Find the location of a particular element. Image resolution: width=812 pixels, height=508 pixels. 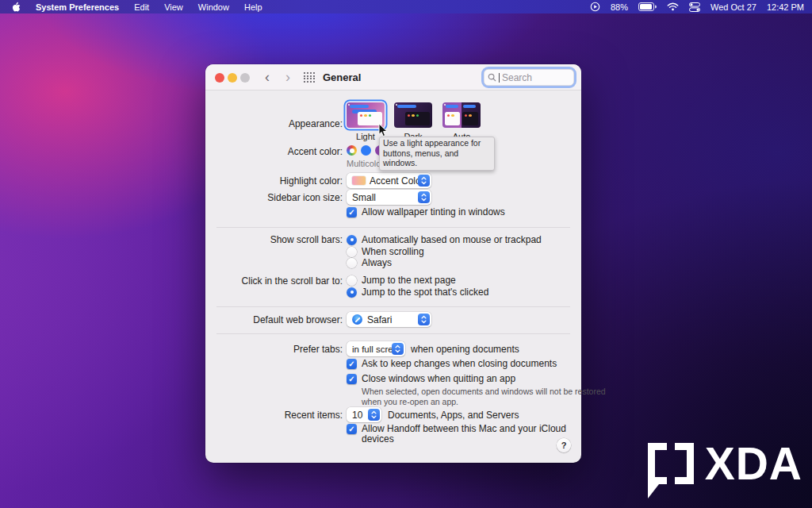

default-browser-popup: Safari is located at coordinates (389, 319).